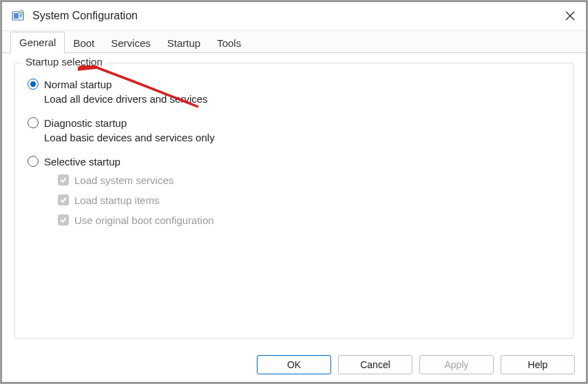  What do you see at coordinates (293, 16) in the screenshot?
I see `window-title: System Configuration` at bounding box center [293, 16].